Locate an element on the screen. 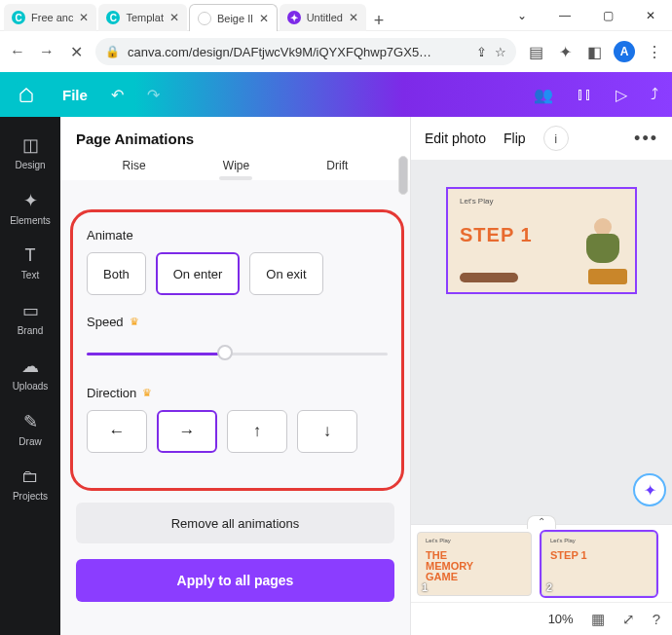 The width and height of the screenshot is (672, 635). animate-both-button: Both is located at coordinates (117, 274).